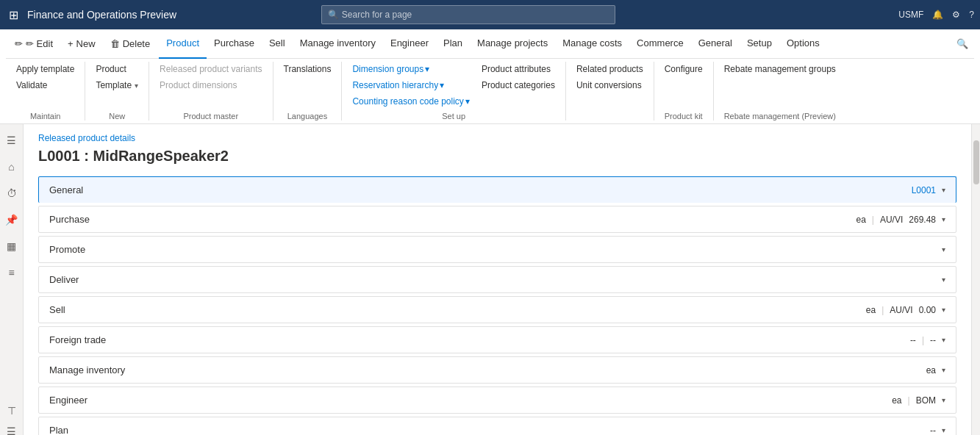 This screenshot has height=435, width=980. I want to click on section-title-promote: Promote, so click(493, 250).